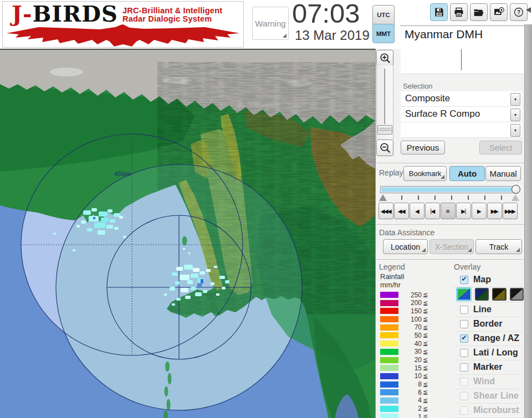  What do you see at coordinates (417, 211) in the screenshot?
I see `play-reverse-button: ◀` at bounding box center [417, 211].